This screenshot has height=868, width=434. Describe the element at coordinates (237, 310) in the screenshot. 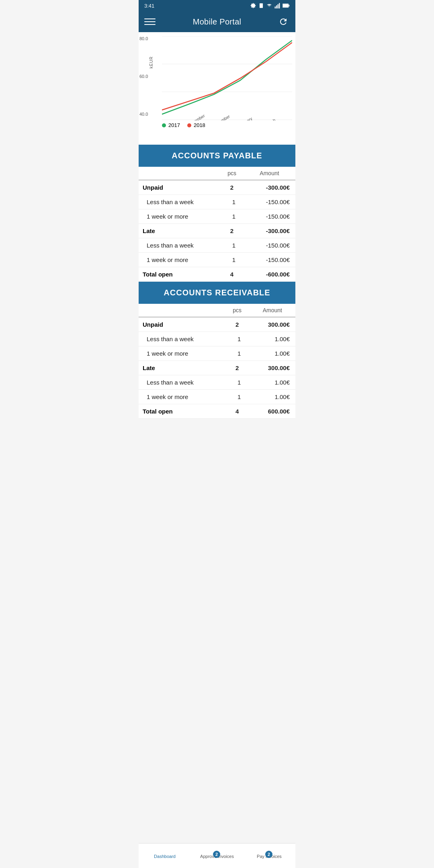

I see `ar-col-pcs: pcs` at that location.